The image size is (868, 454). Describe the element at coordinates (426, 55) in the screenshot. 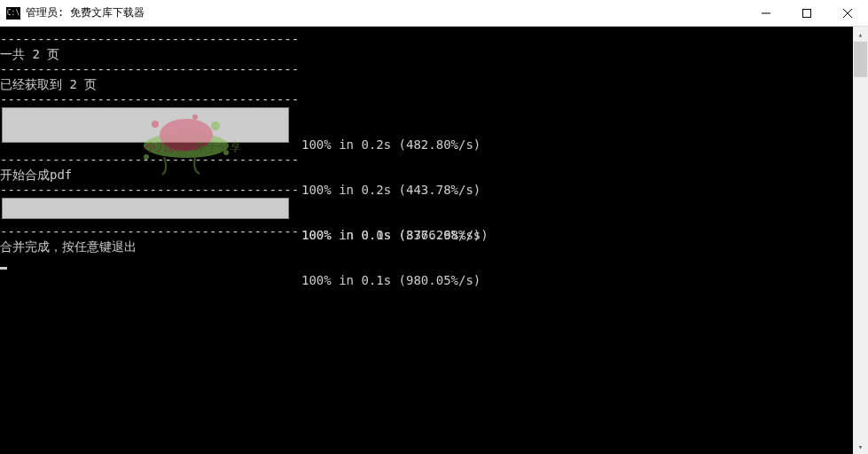

I see `total-pages-line: 一共 2 页` at that location.